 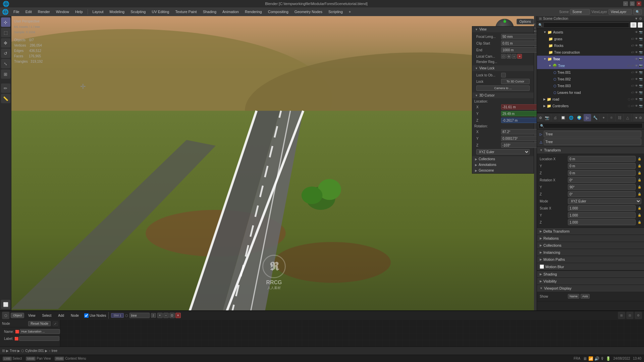 I want to click on render-region-row: Render Reg..., so click(x=503, y=62).